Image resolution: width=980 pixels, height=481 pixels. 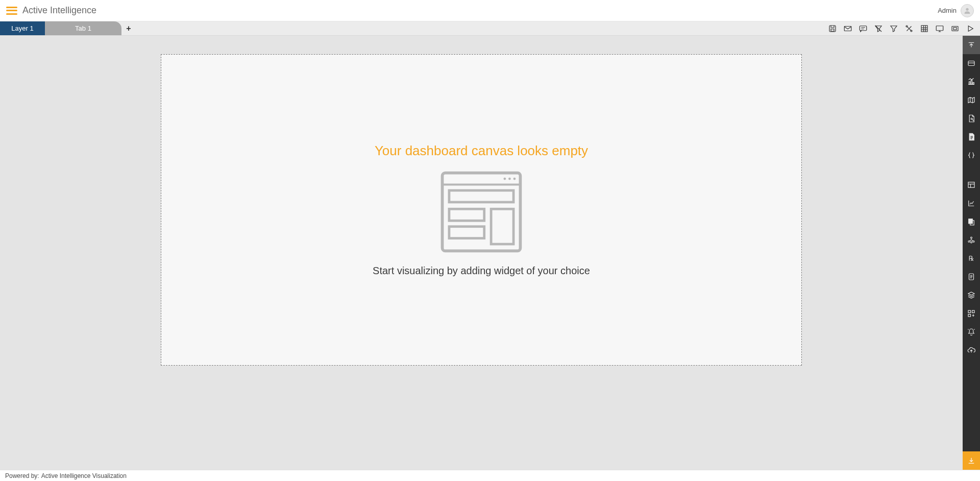 I want to click on rail-cloud-upload, so click(x=971, y=350).